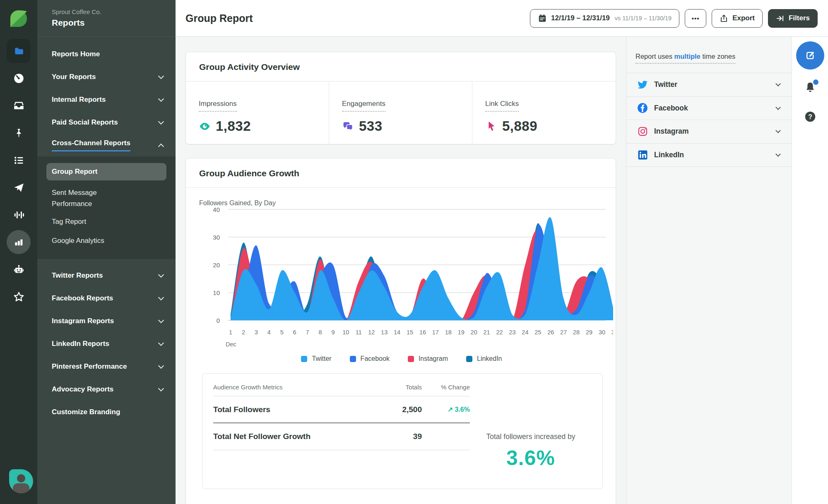 Image resolution: width=828 pixels, height=504 pixels. What do you see at coordinates (269, 332) in the screenshot?
I see `svg-text: 4` at bounding box center [269, 332].